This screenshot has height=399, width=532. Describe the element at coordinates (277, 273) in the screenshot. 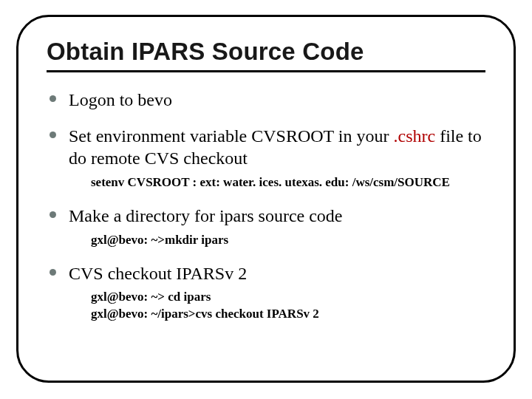

I see `bullet-text: CVS checkout IPARSv 2` at that location.